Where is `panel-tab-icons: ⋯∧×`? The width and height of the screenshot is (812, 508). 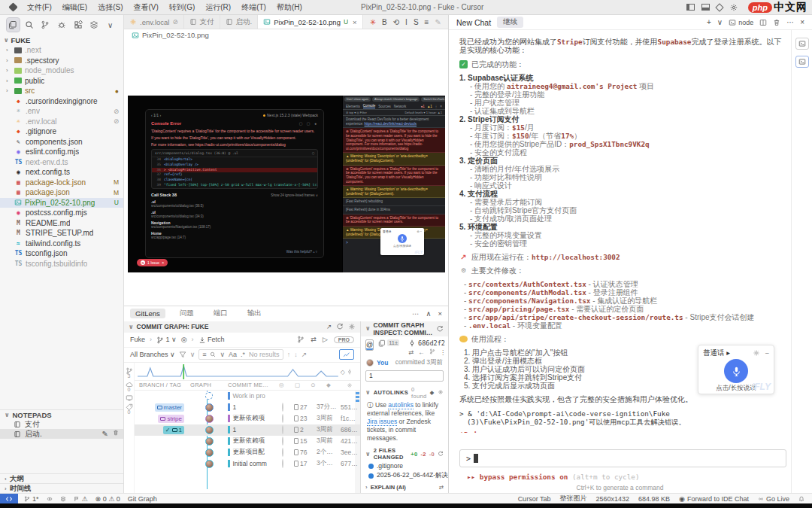 panel-tab-icons: ⋯∧× is located at coordinates (427, 313).